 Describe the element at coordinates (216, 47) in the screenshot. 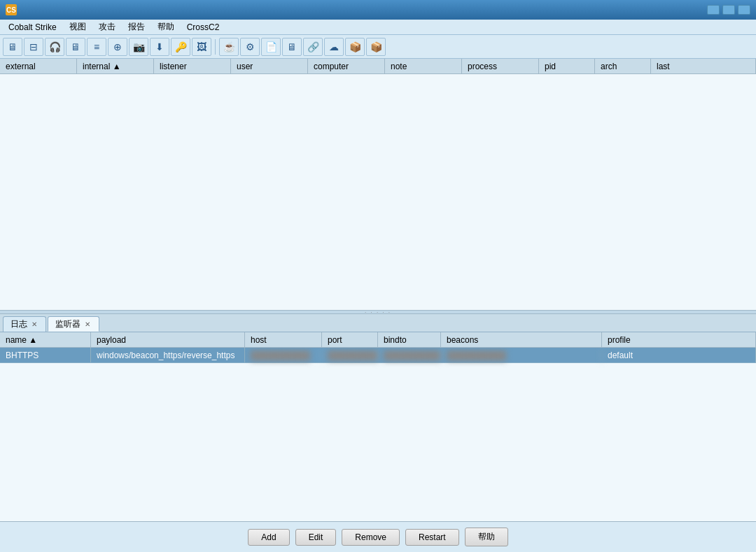

I see `toolbar-separator` at that location.